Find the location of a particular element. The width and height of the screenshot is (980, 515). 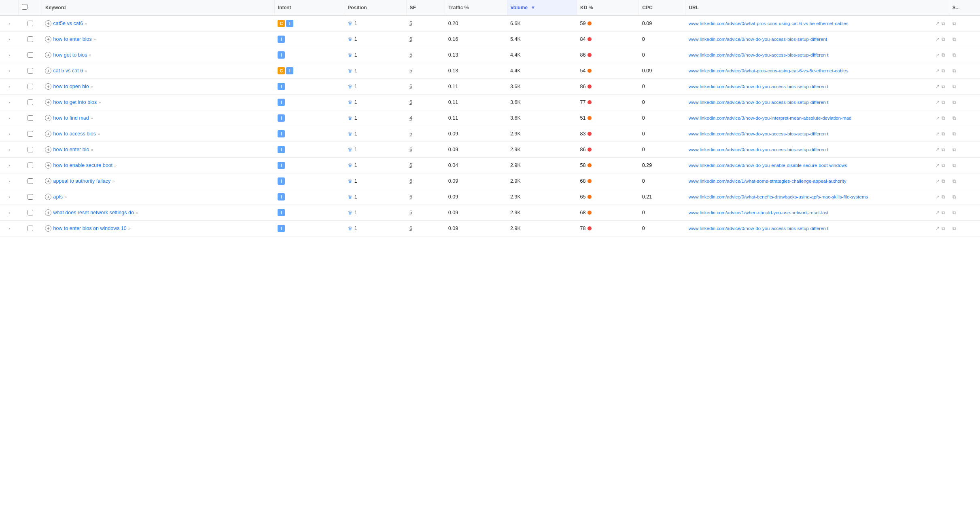

keyword-link: cat5e vs cat6 is located at coordinates (68, 23).